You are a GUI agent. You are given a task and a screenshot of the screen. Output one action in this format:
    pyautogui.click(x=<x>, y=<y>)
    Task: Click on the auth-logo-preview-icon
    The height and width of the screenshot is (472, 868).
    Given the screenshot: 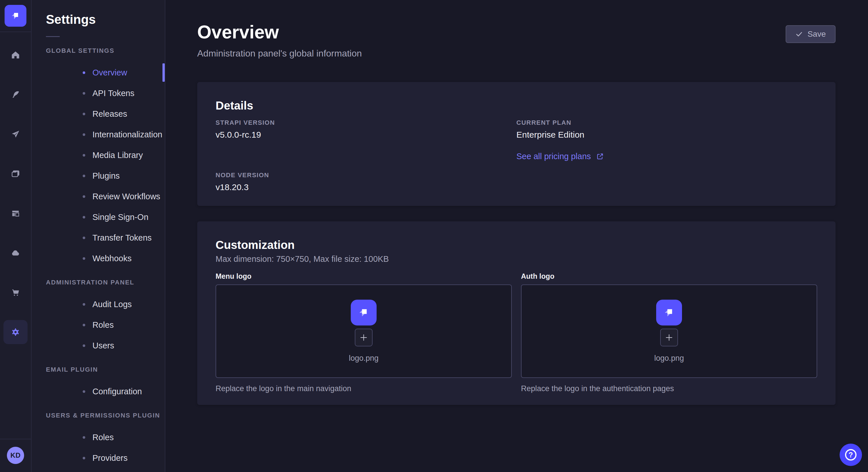 What is the action you would take?
    pyautogui.click(x=669, y=312)
    